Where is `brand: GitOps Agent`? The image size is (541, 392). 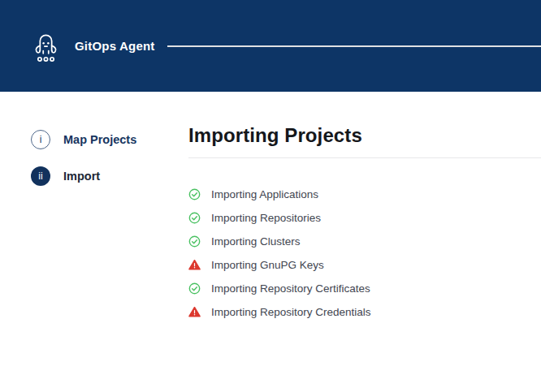 brand: GitOps Agent is located at coordinates (93, 45).